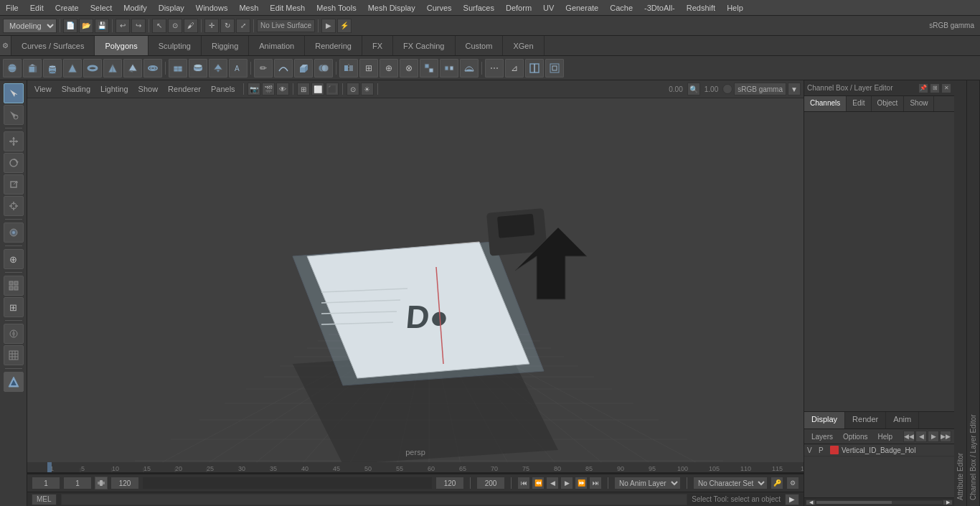 Image resolution: width=980 pixels, height=506 pixels. I want to click on key-icon: 🔑, so click(777, 483).